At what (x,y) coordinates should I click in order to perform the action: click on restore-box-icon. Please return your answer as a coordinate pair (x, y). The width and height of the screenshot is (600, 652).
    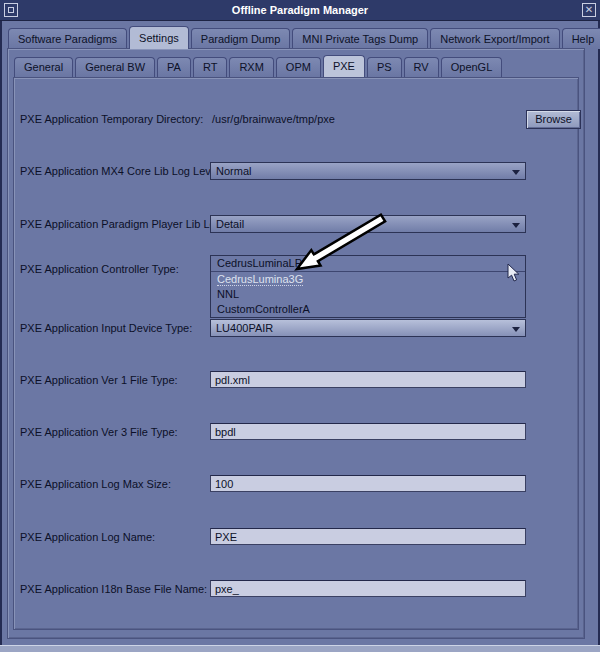
    Looking at the image, I should click on (11, 10).